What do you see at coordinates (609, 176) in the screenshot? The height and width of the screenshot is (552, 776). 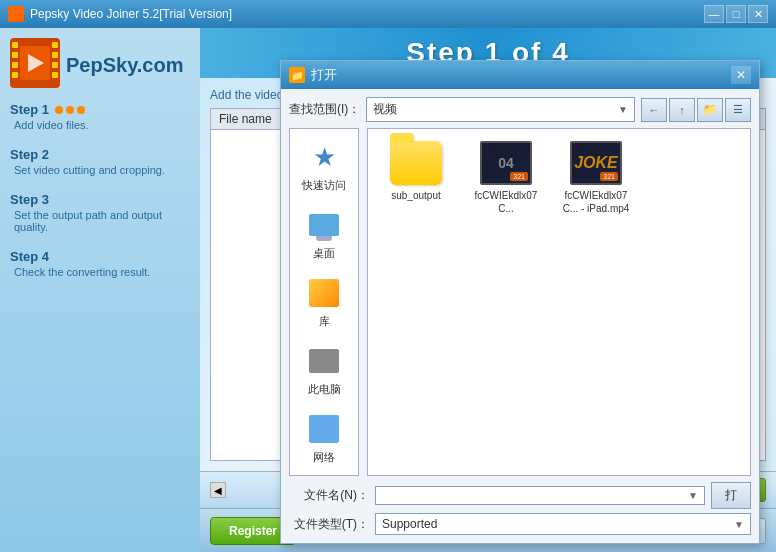 I see `video2-badge: 321` at bounding box center [609, 176].